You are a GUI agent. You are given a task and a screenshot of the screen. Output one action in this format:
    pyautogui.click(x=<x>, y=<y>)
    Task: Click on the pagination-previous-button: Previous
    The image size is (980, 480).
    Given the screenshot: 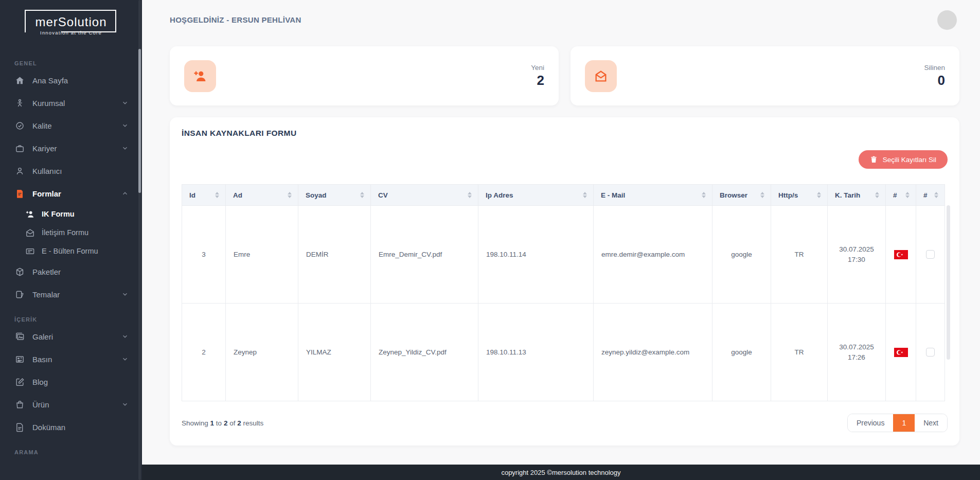 What is the action you would take?
    pyautogui.click(x=870, y=423)
    